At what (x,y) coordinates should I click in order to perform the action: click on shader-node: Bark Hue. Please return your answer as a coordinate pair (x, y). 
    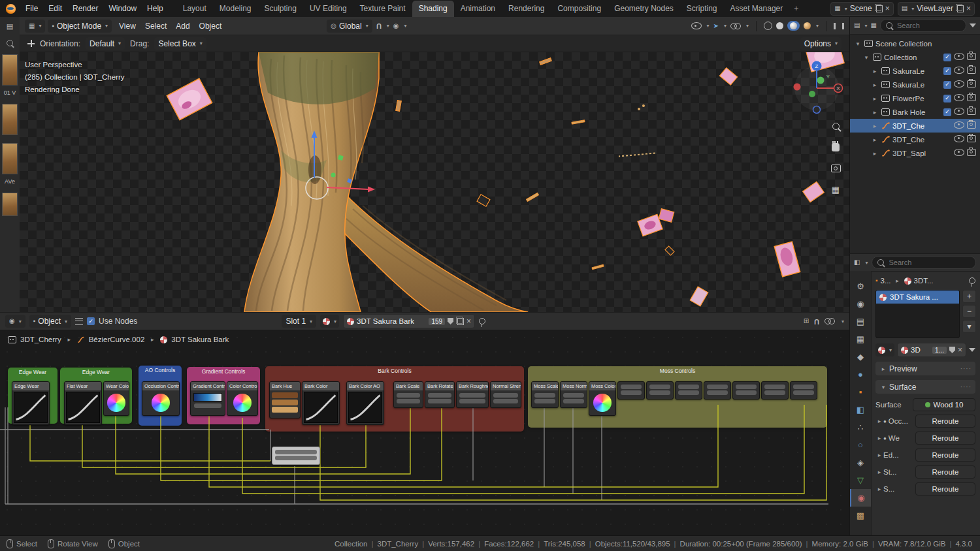
    Looking at the image, I should click on (285, 400).